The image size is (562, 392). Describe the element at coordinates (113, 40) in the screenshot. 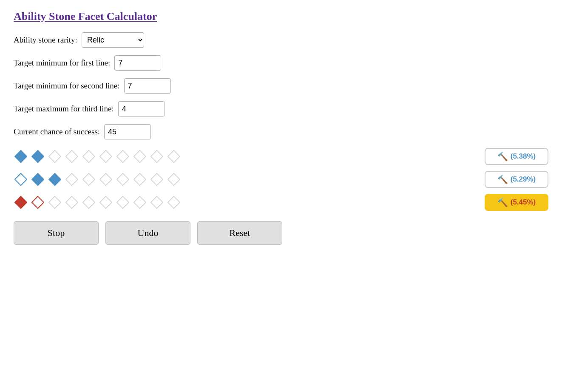

I see `rarity-select: CommonUncommonRareEpicLegendaryRelic` at that location.